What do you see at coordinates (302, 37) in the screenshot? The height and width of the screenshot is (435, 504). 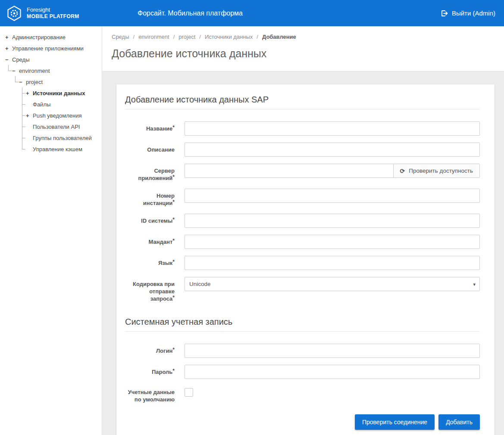 I see `breadcrumb: Среды / environment / project / Источник…` at bounding box center [302, 37].